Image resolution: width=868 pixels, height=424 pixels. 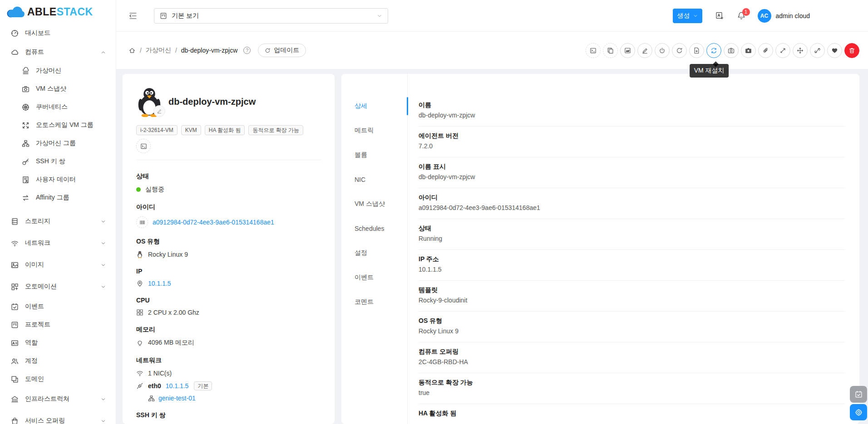 What do you see at coordinates (645, 51) in the screenshot?
I see `edit-vm-button` at bounding box center [645, 51].